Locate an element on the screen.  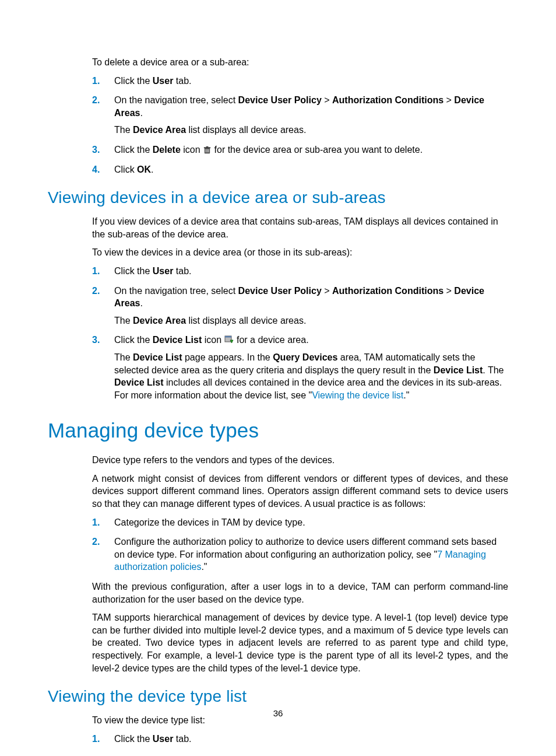
heading-viewing-devices: Viewing devices in a device area or sub-… is located at coordinates (278, 198).